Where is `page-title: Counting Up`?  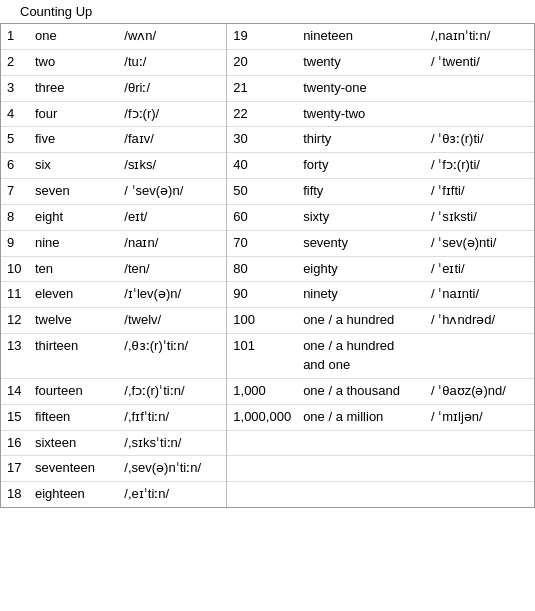 page-title: Counting Up is located at coordinates (268, 12).